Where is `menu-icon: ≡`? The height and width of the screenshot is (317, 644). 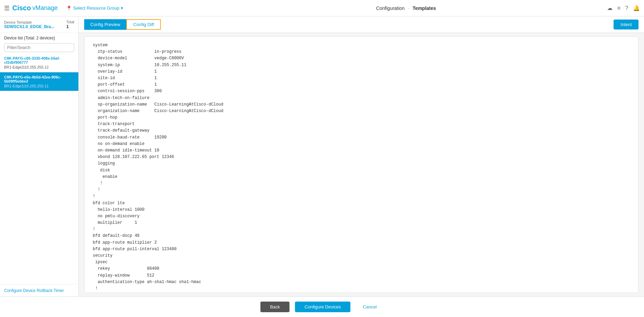 menu-icon: ≡ is located at coordinates (619, 8).